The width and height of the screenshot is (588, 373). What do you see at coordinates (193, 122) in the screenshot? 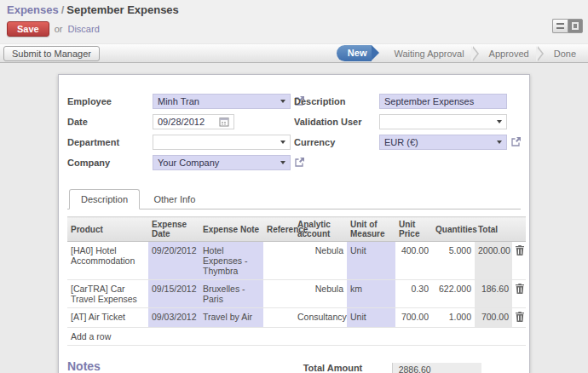
I see `date-field: 09/28/2012` at bounding box center [193, 122].